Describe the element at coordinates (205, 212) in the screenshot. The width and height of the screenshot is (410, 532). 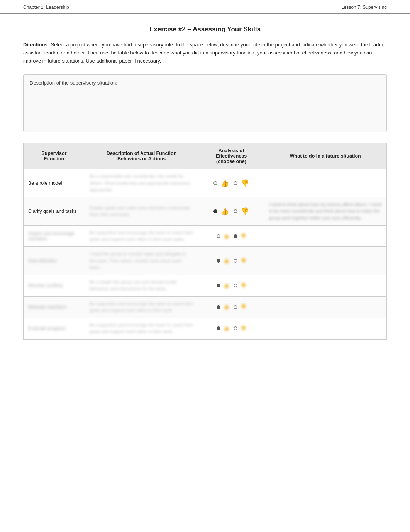
I see `table-row: Clarify goals and tasks Explain goals an…` at that location.